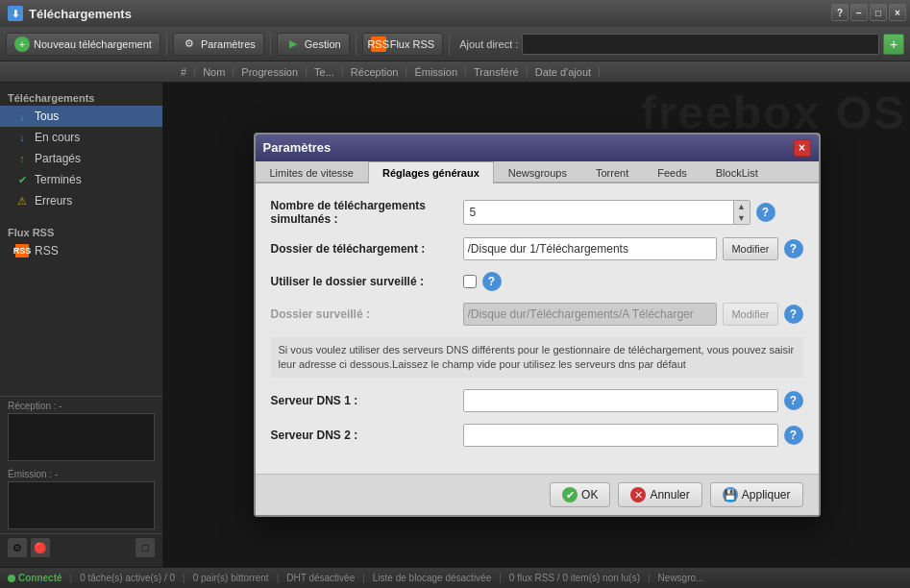 This screenshot has width=910, height=588. I want to click on emission-label: Émission : -, so click(81, 475).